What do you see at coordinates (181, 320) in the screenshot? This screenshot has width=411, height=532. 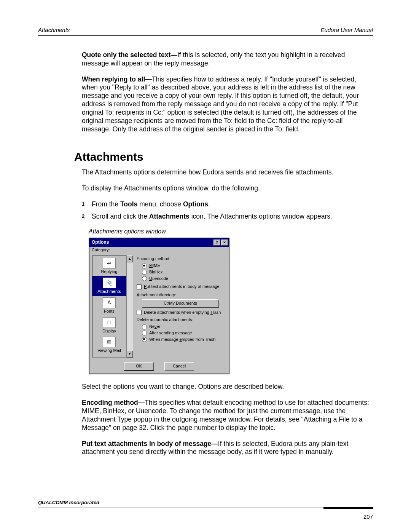 I see `delete-auto-label: Delete automatic attachments:` at bounding box center [181, 320].